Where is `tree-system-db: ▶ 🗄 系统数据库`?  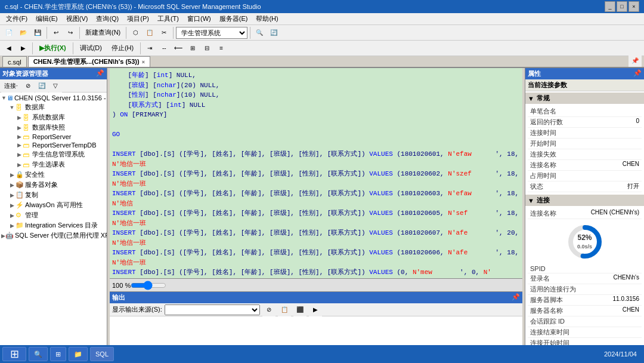
tree-system-db: ▶ 🗄 系统数据库 is located at coordinates (54, 117).